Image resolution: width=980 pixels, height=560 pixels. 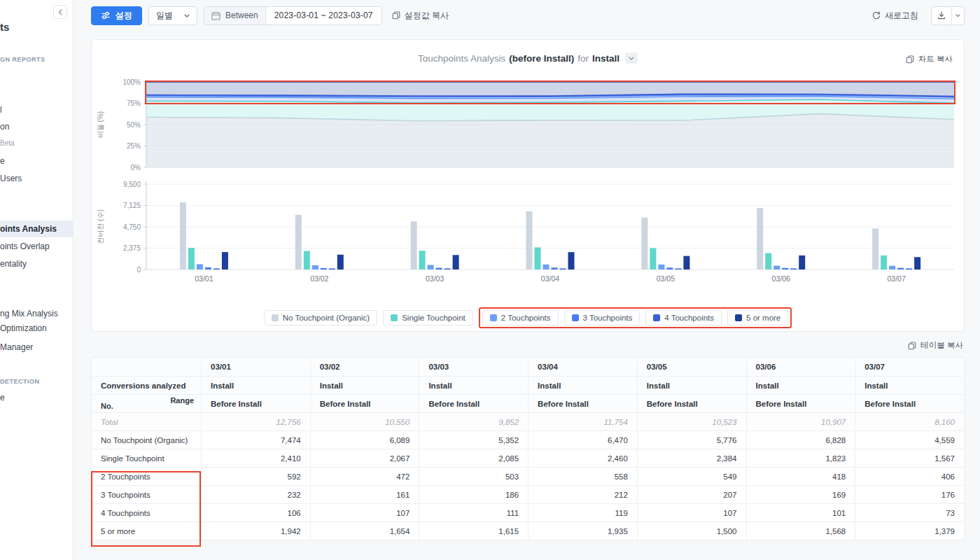 What do you see at coordinates (683, 318) in the screenshot?
I see `legend-item: 4 Touchpoints` at bounding box center [683, 318].